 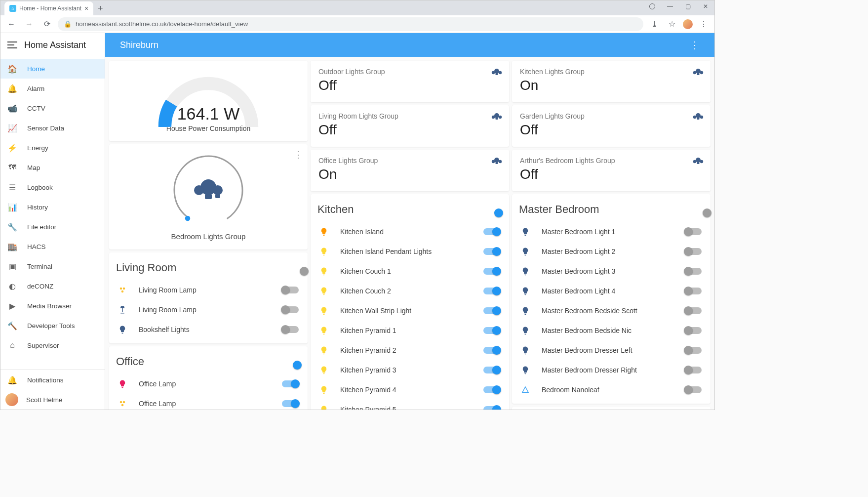 I want to click on install-icon: ⤓, so click(x=654, y=24).